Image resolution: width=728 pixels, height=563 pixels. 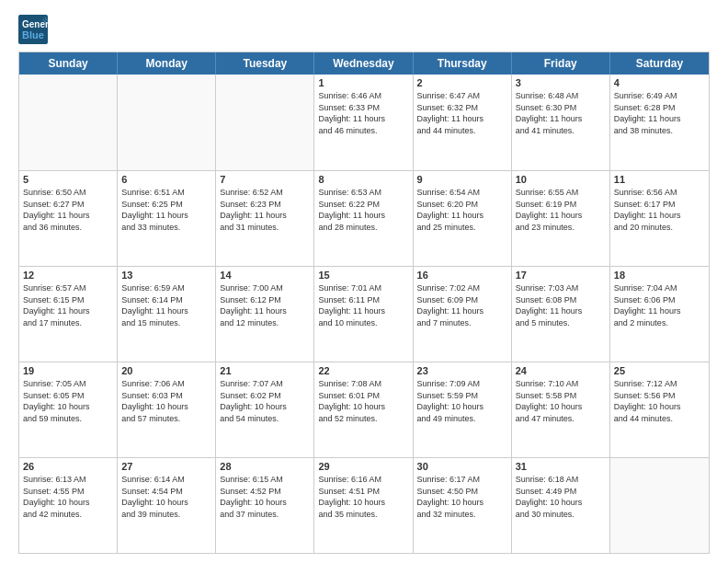 I want to click on day-cell-15: 15Sunrise: 7:01 AM Sunset: 6:11 PM Dayli…, so click(x=364, y=315).